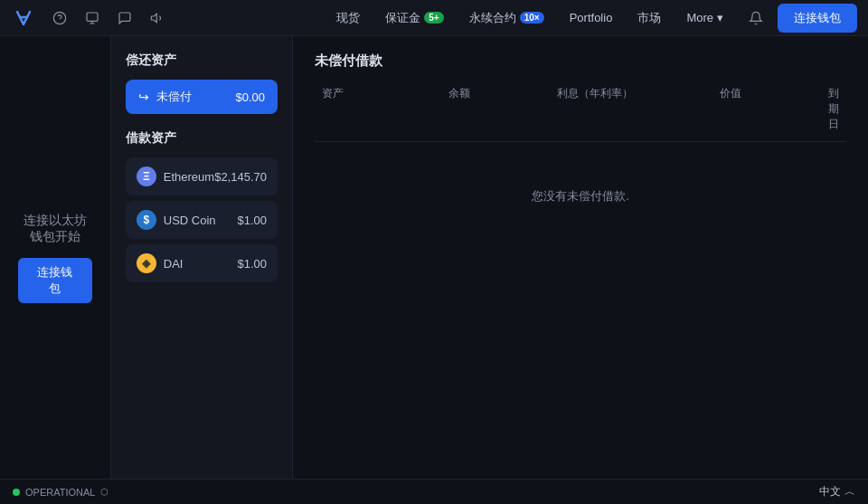 This screenshot has height=504, width=868. Describe the element at coordinates (144, 97) in the screenshot. I see `arrow-icon: ↪` at that location.